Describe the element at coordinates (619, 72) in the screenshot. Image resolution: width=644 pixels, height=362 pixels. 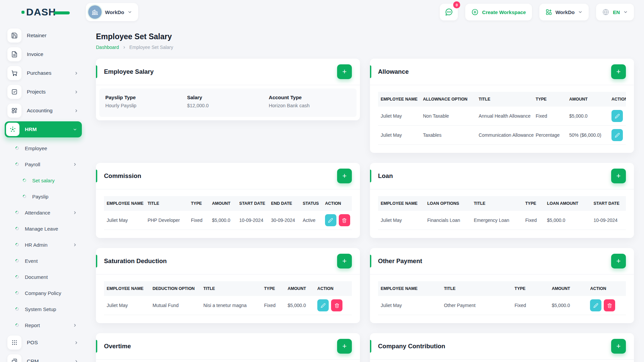
I see `add-allowance-button: +` at that location.